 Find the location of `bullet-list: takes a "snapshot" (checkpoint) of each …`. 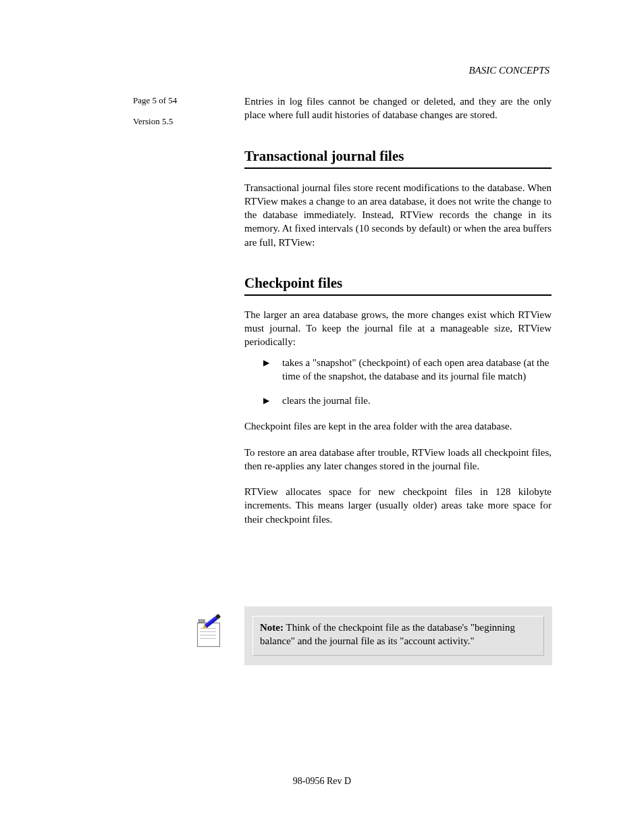

bullet-list: takes a "snapshot" (checkpoint) of each … is located at coordinates (398, 382).